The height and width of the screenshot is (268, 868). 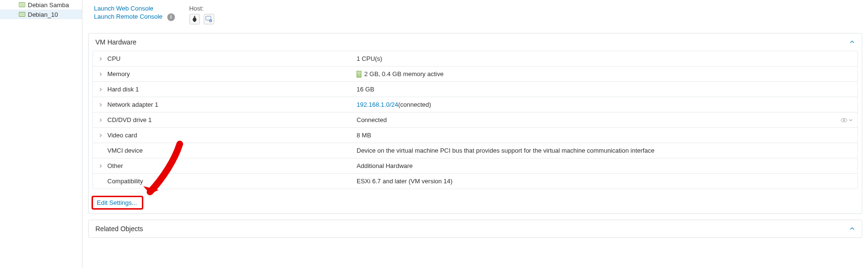 I want to click on edit-settings-link: Edit Settings..., so click(x=117, y=203).